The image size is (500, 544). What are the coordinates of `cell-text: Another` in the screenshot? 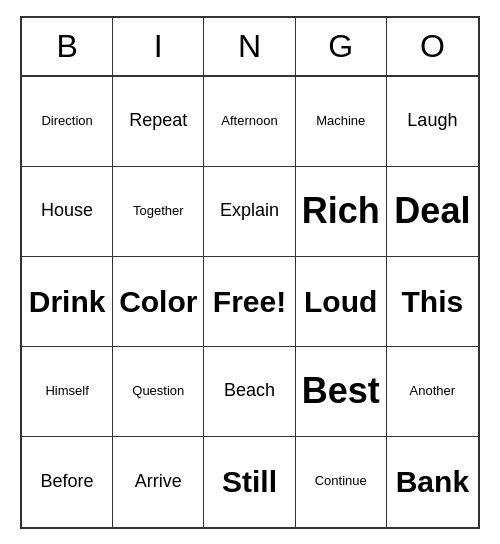 It's located at (433, 391).